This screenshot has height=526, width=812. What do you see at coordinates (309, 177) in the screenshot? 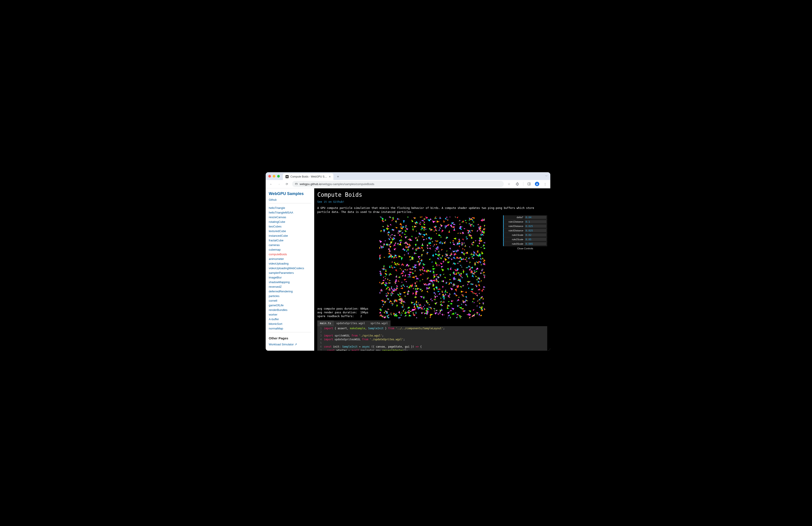
I see `tab-title: Compute Boids - WebGPU S…` at bounding box center [309, 177].